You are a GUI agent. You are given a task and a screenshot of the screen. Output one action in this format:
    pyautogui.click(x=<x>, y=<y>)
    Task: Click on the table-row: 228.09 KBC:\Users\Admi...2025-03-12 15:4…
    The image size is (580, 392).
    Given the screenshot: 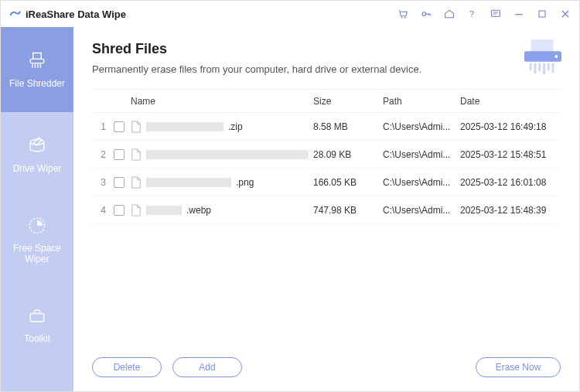 What is the action you would take?
    pyautogui.click(x=326, y=155)
    